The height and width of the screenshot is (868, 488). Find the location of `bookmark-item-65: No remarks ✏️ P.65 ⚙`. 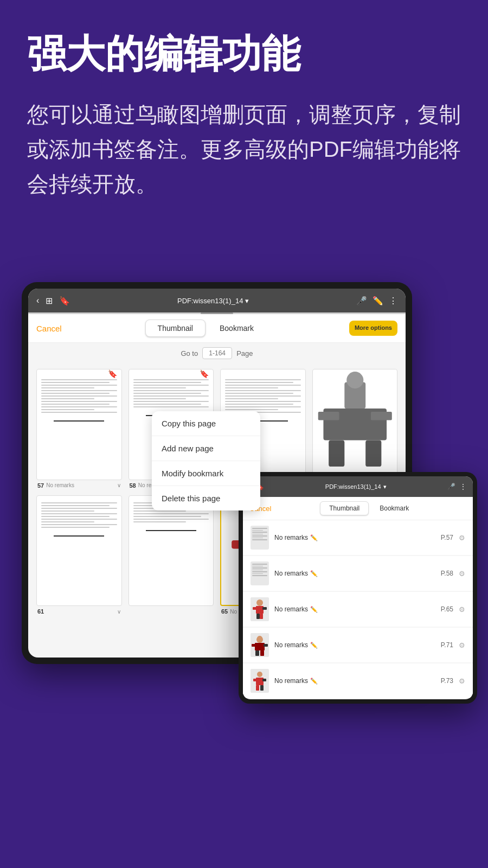

bookmark-item-65: No remarks ✏️ P.65 ⚙ is located at coordinates (358, 609).